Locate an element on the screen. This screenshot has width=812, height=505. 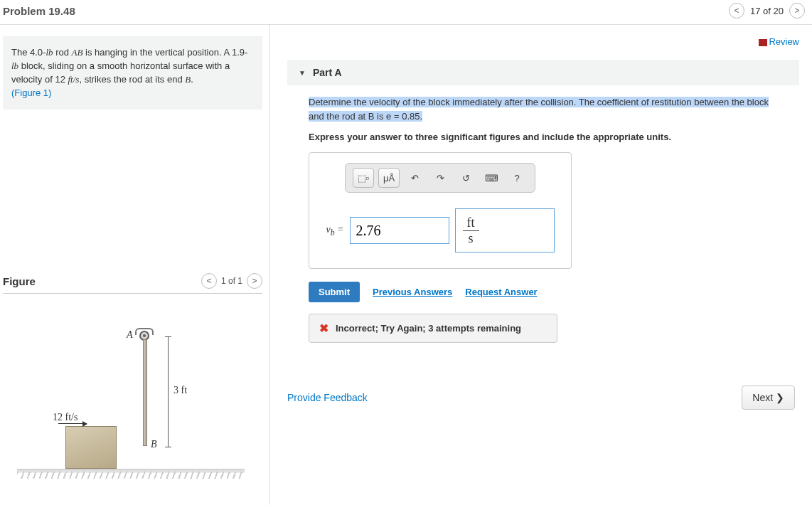
figure-next-button: > is located at coordinates (255, 281).